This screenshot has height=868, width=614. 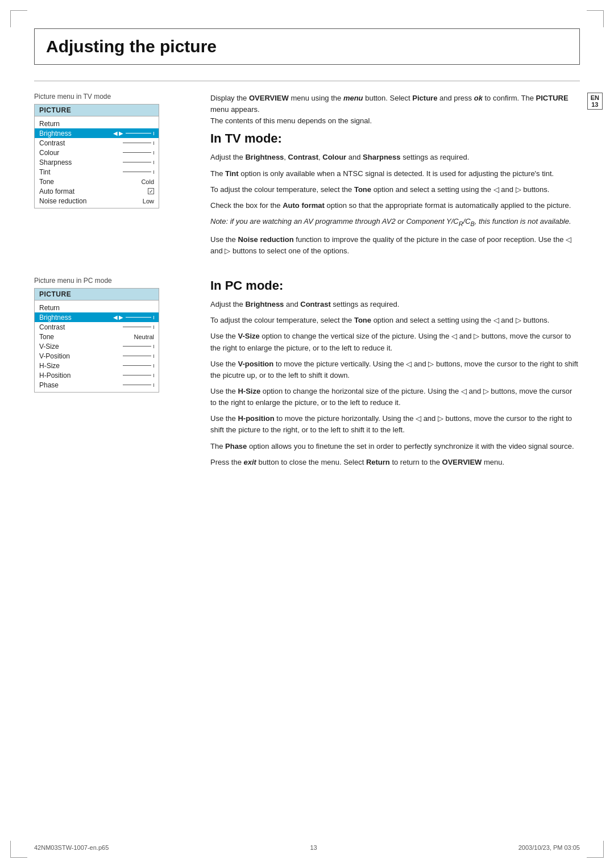 What do you see at coordinates (97, 327) in the screenshot?
I see `pc-menu-contrast: Contrast` at bounding box center [97, 327].